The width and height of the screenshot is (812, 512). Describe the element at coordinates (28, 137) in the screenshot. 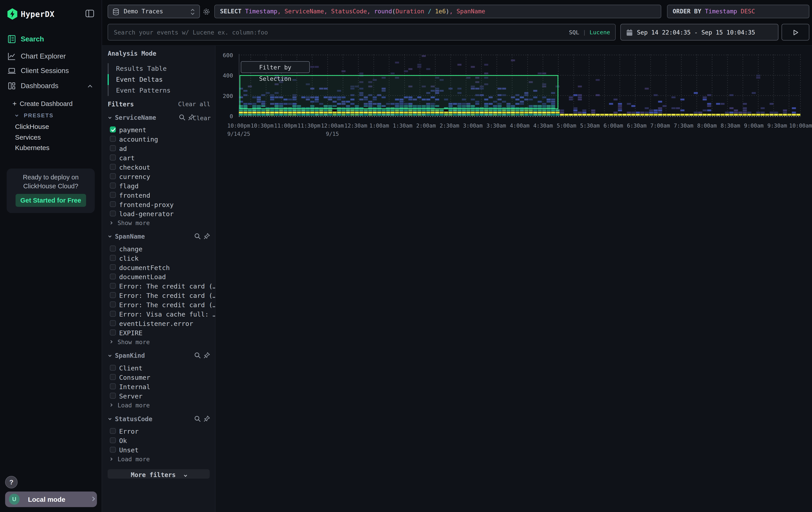

I see `preset-services: Services` at that location.